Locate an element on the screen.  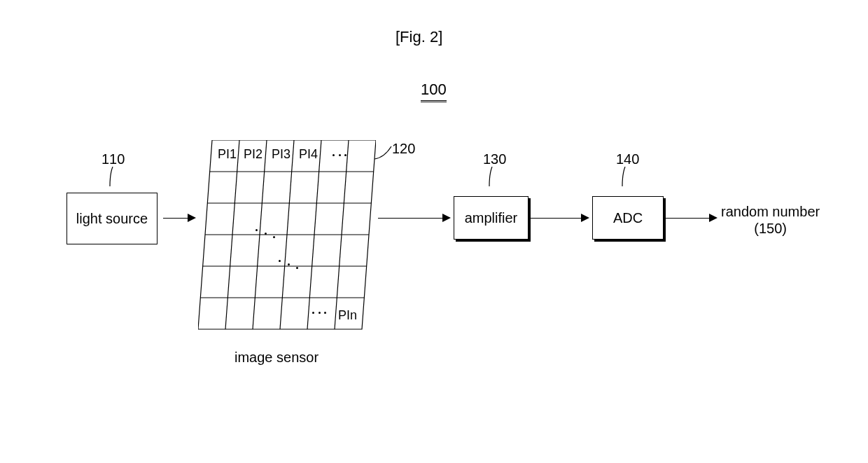
output-label: random number is located at coordinates (770, 212).